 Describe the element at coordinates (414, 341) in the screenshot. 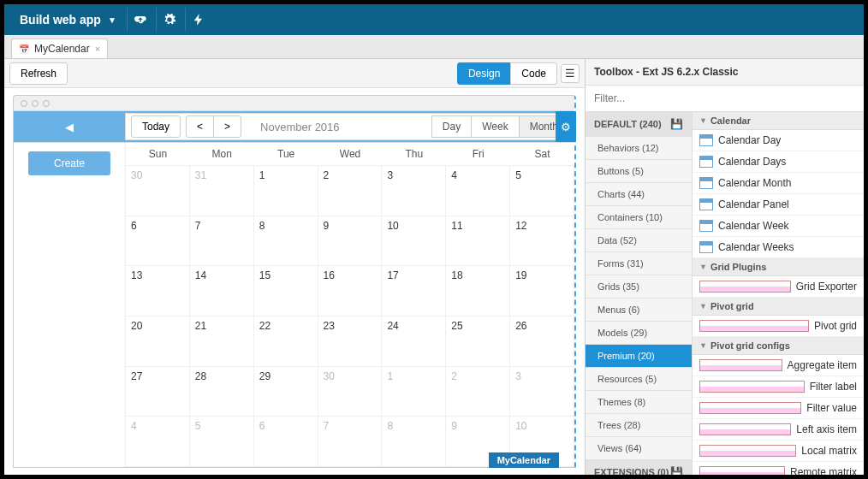

I see `day-cell: 24` at that location.